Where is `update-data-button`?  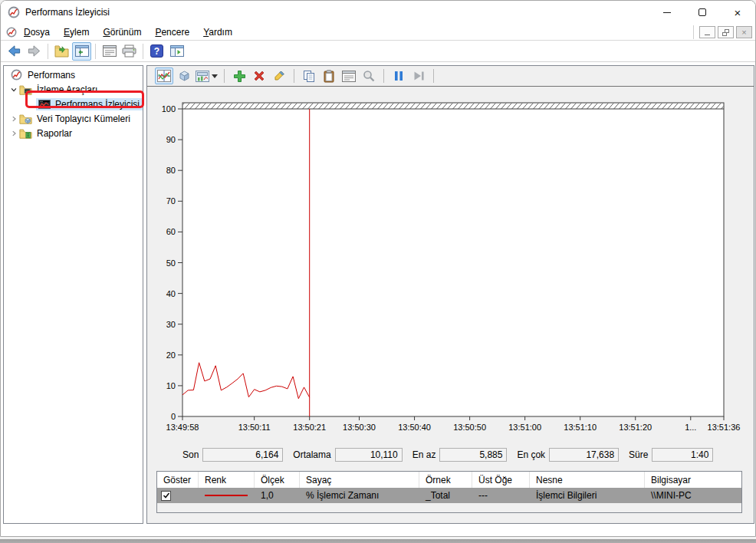 update-data-button is located at coordinates (419, 76).